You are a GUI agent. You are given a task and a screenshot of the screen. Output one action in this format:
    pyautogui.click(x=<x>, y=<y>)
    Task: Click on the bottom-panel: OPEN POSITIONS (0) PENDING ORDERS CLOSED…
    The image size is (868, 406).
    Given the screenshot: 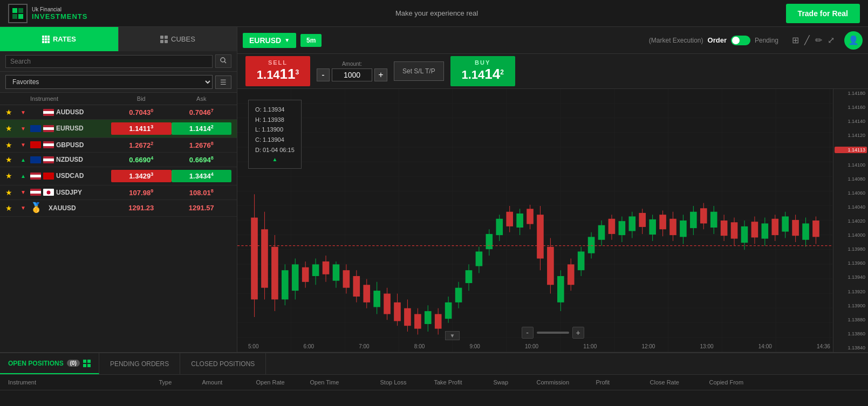 What is the action you would take?
    pyautogui.click(x=434, y=379)
    